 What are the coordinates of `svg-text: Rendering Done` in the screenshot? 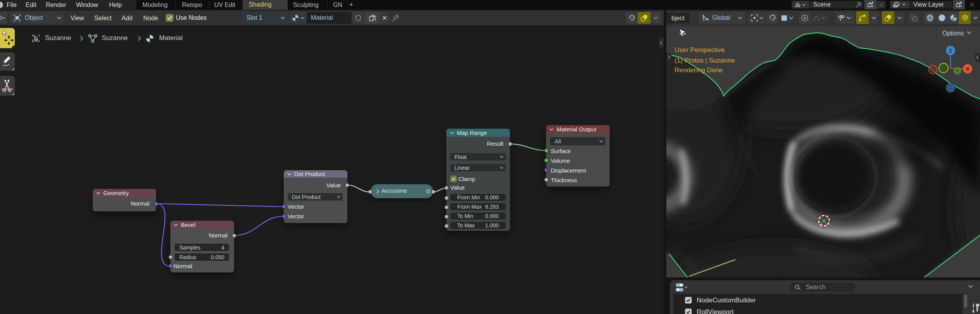 It's located at (699, 70).